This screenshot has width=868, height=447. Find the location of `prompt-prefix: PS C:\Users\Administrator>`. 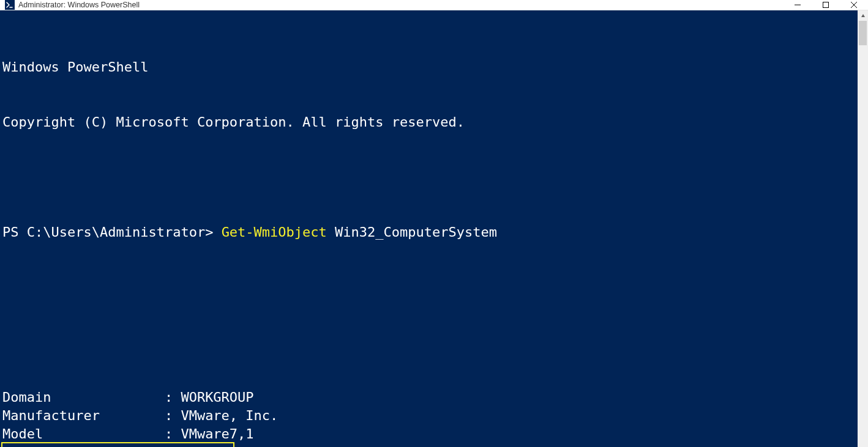

prompt-prefix: PS C:\Users\Administrator> is located at coordinates (112, 232).